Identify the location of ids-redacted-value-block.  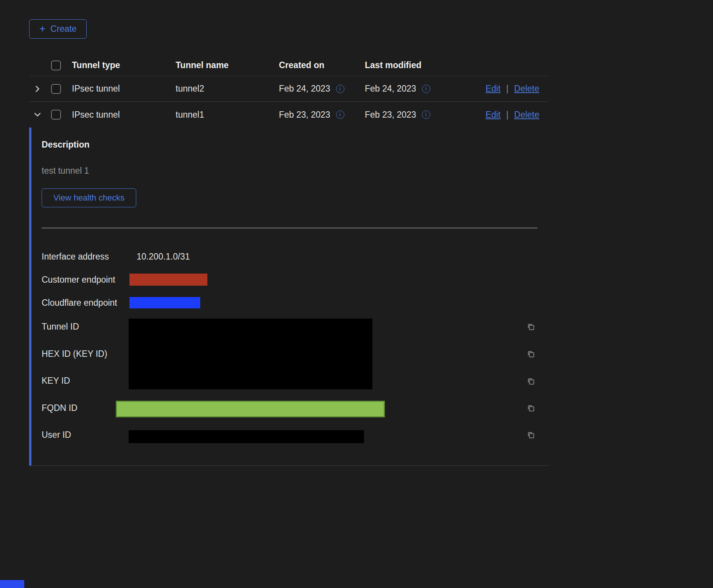
(251, 354).